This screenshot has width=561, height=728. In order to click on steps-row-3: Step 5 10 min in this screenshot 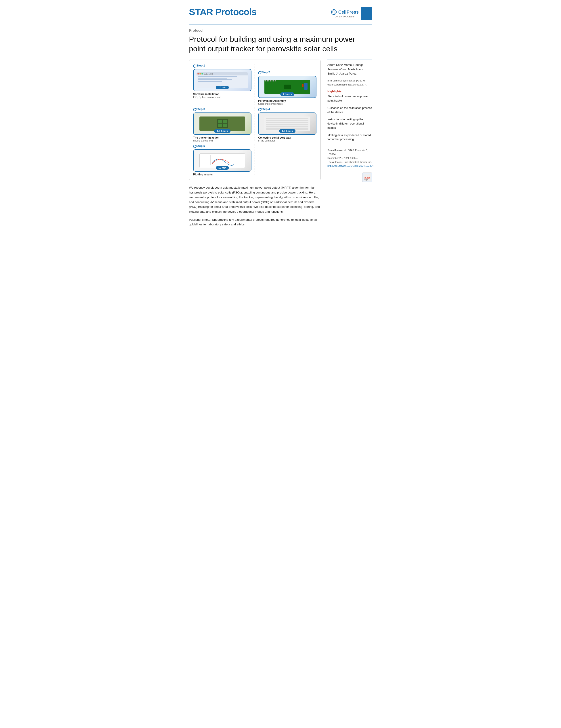, I will do `click(255, 160)`.